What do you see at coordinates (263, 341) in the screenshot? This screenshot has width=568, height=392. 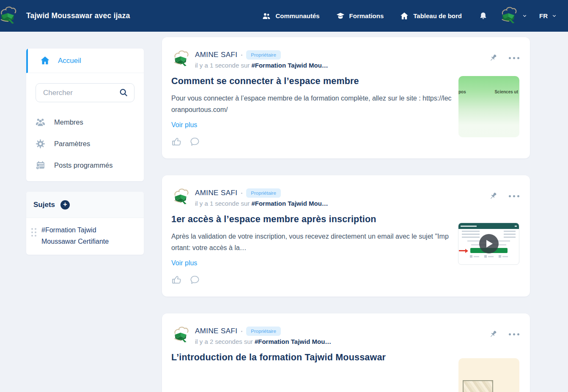 I see `post-meta: il y a 2 secondes sur #Formation Tajwid …` at bounding box center [263, 341].